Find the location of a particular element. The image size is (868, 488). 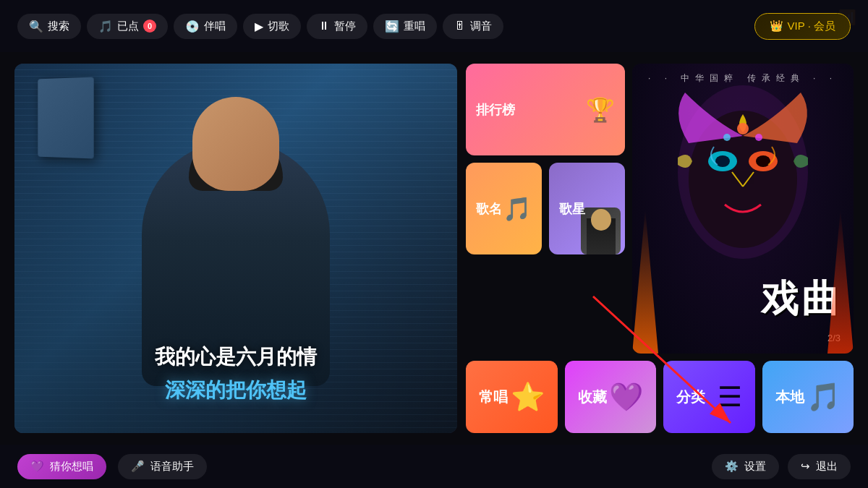

guess-button: 💜 猜你想唱 is located at coordinates (62, 467).